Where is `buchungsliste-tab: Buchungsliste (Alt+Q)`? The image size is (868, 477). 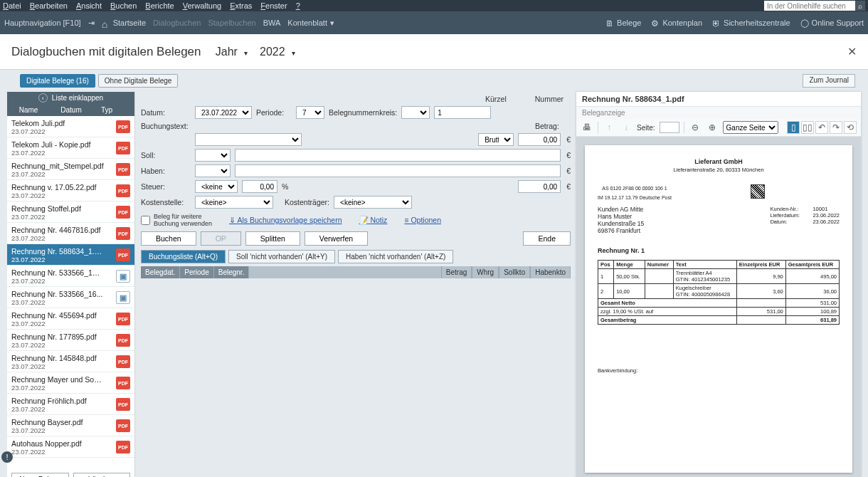 buchungsliste-tab: Buchungsliste (Alt+Q) is located at coordinates (184, 256).